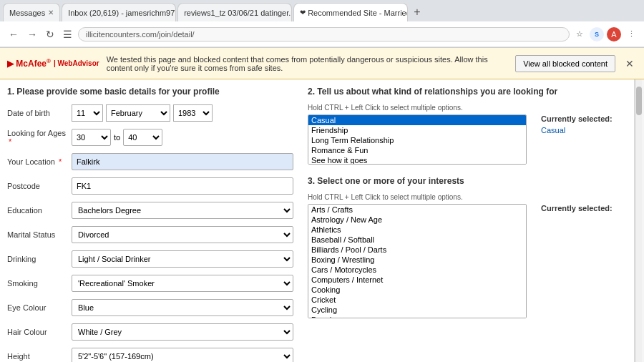  I want to click on rel-currently-selected: Currently selected: Casual, so click(584, 140).